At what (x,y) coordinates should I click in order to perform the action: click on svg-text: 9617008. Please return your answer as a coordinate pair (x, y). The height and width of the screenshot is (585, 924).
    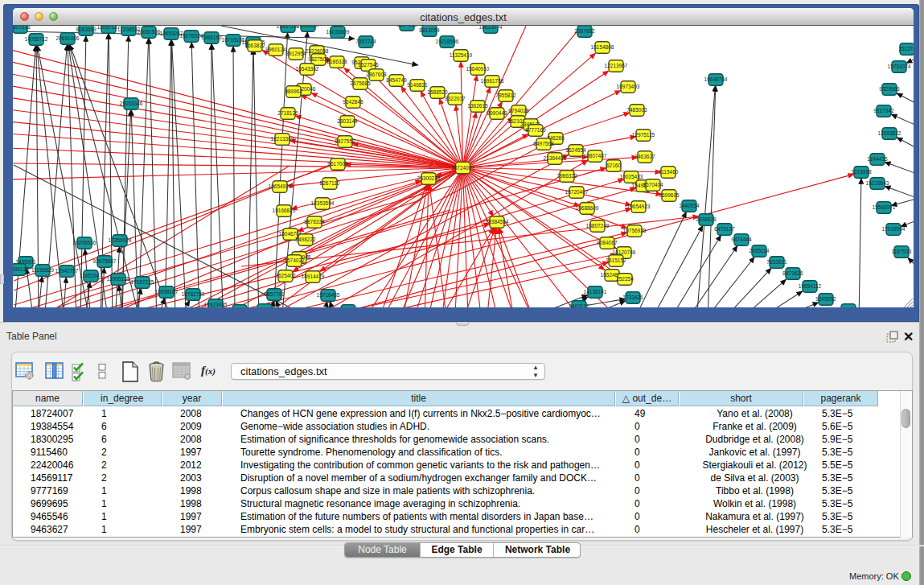
    Looking at the image, I should click on (338, 164).